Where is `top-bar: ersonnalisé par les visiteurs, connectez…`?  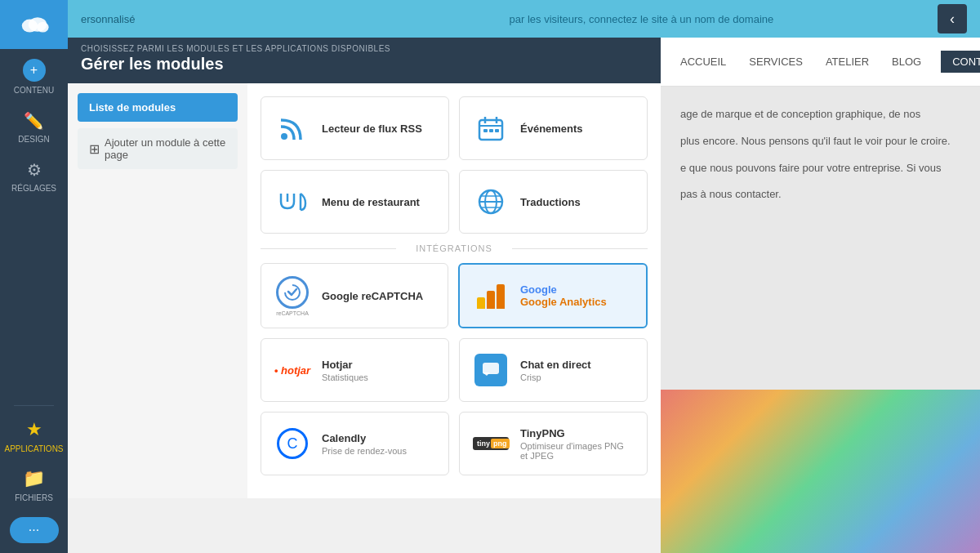 top-bar: ersonnalisé par les visiteurs, connectez… is located at coordinates (524, 19).